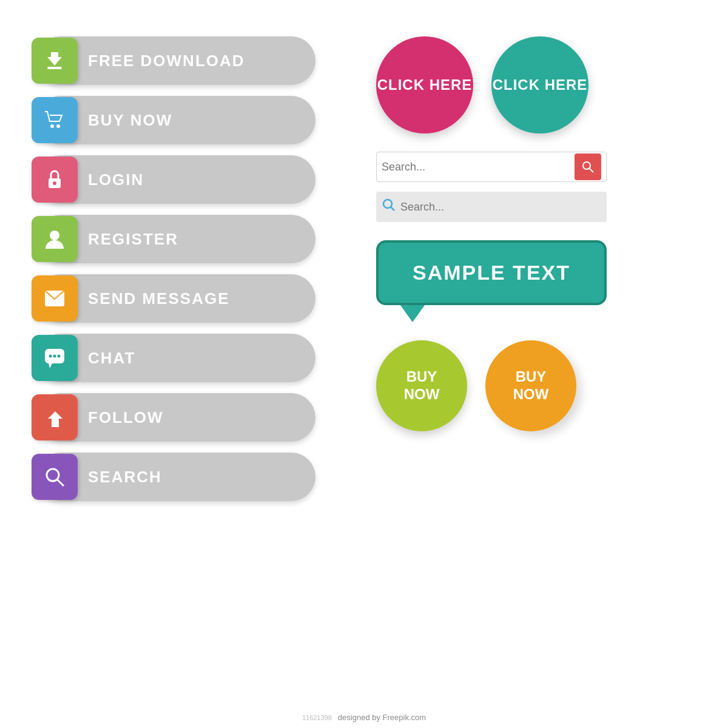 This screenshot has height=728, width=728. Describe the element at coordinates (176, 120) in the screenshot. I see `buy-now-button: BUY NOW` at that location.